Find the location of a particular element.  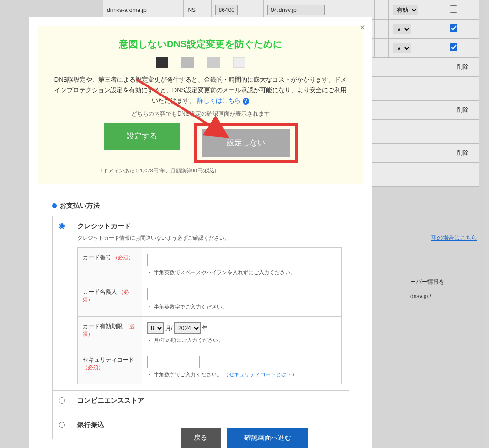

payment-option-cvs: コンビニエンスストア is located at coordinates (201, 402).